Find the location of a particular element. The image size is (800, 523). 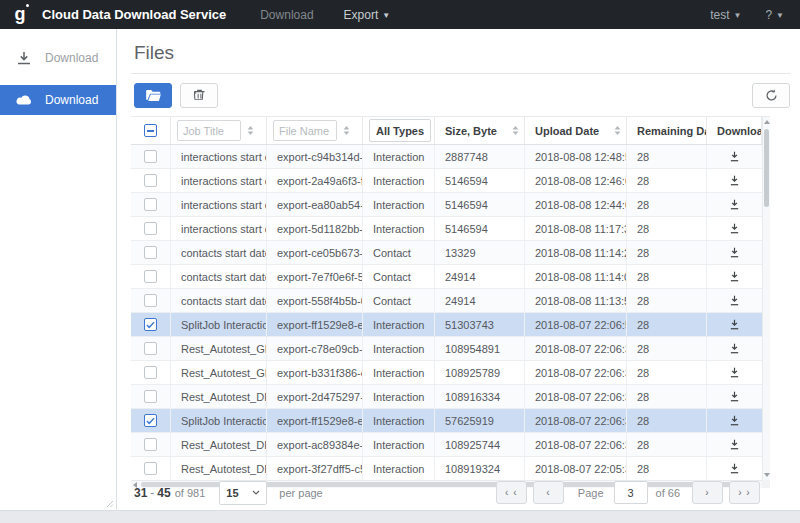

range-start: 31 is located at coordinates (140, 493).